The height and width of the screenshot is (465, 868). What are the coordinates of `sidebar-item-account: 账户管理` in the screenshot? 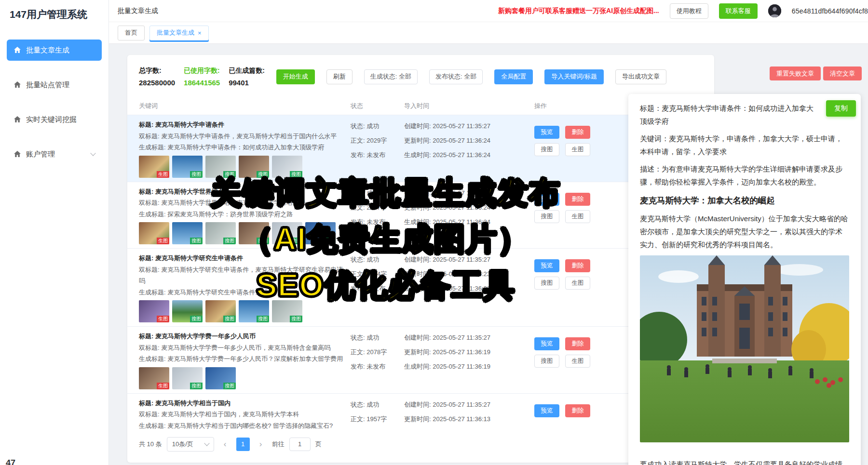 It's located at (54, 154).